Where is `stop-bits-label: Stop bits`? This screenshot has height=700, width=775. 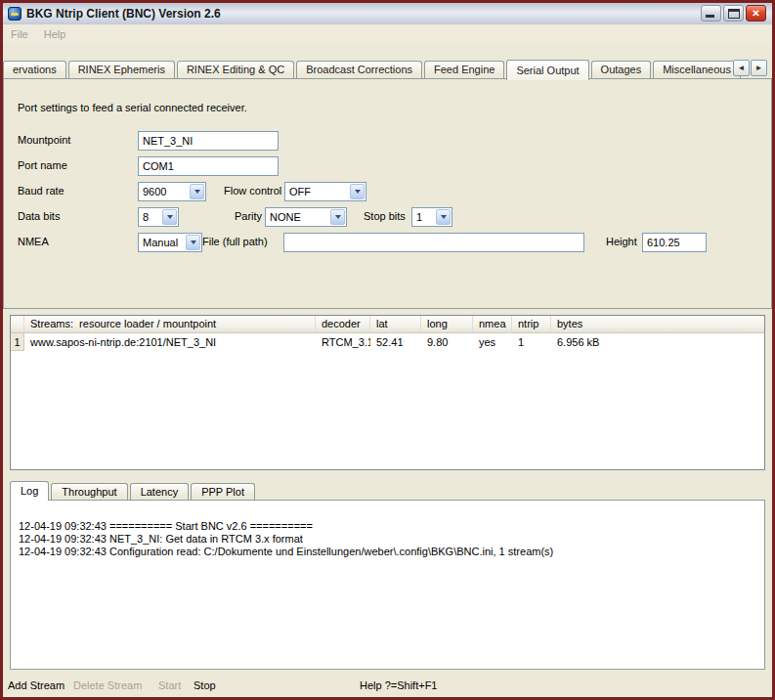 stop-bits-label: Stop bits is located at coordinates (385, 216).